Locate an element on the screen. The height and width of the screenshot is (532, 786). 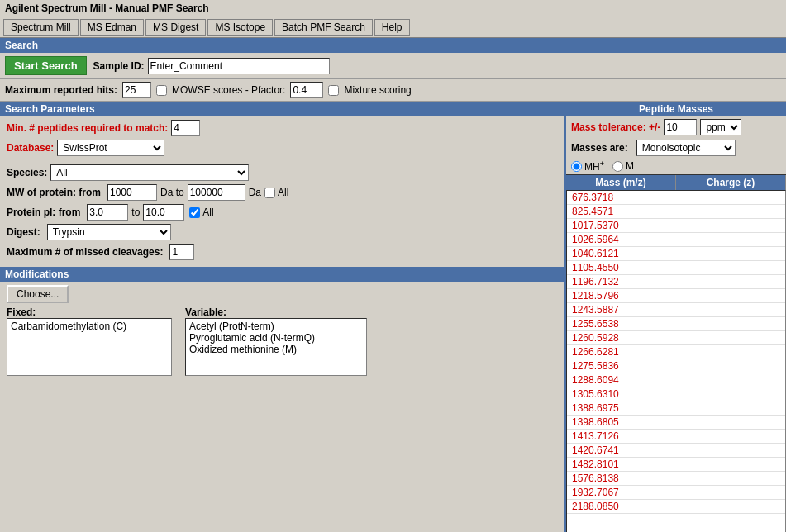
table-row: 1040.6121 is located at coordinates (676, 254).